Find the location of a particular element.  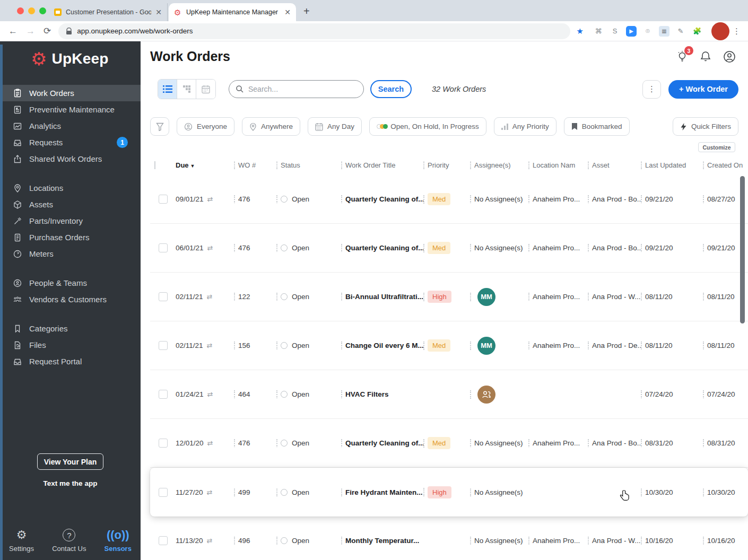

tab-upkeep: ⚙ UpKeep Maintenance Manager ✕ is located at coordinates (232, 12).